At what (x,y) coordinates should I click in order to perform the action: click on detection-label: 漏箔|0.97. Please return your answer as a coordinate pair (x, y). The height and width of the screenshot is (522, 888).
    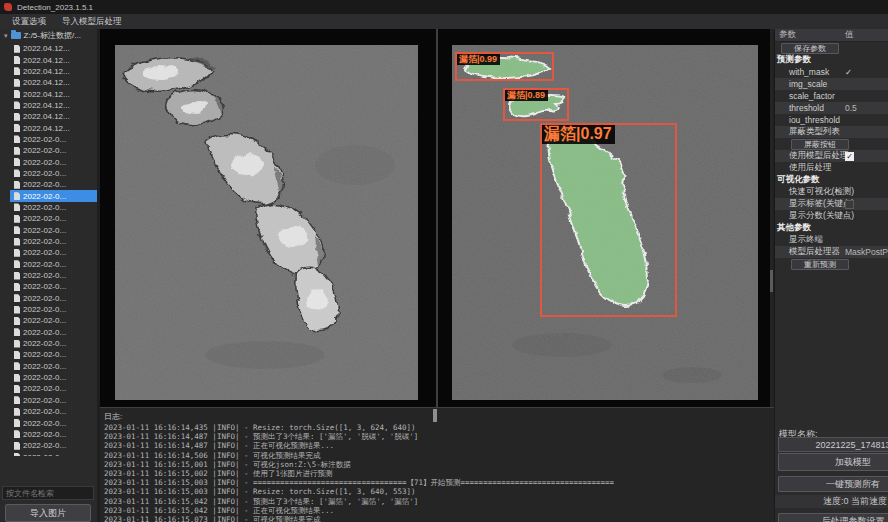
    Looking at the image, I should click on (578, 134).